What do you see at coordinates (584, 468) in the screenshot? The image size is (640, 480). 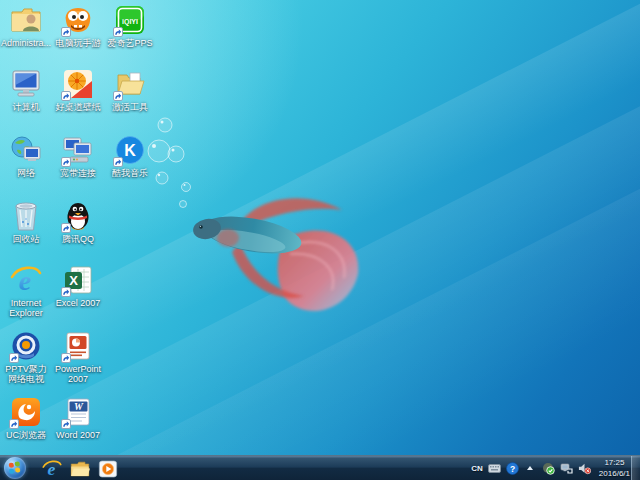 I see `volume-muted-icon` at bounding box center [584, 468].